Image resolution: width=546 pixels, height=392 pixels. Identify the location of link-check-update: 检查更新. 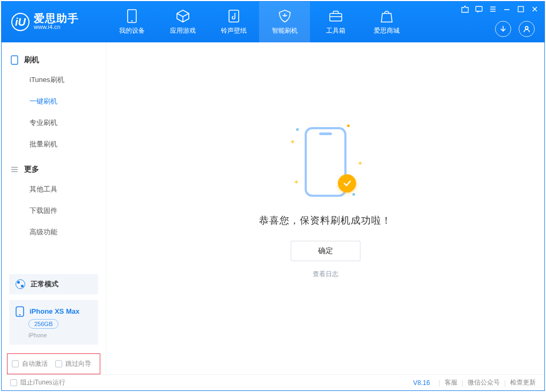
(523, 383).